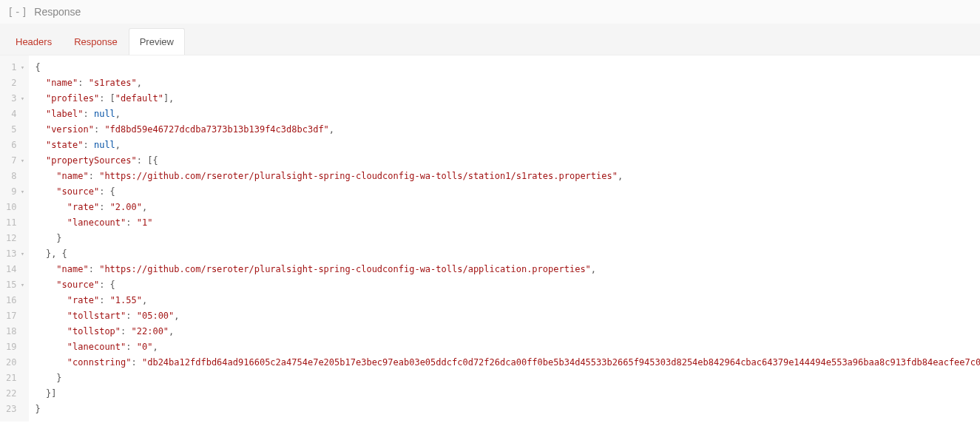 This screenshot has width=980, height=423. What do you see at coordinates (11, 410) in the screenshot?
I see `line-number: 23` at bounding box center [11, 410].